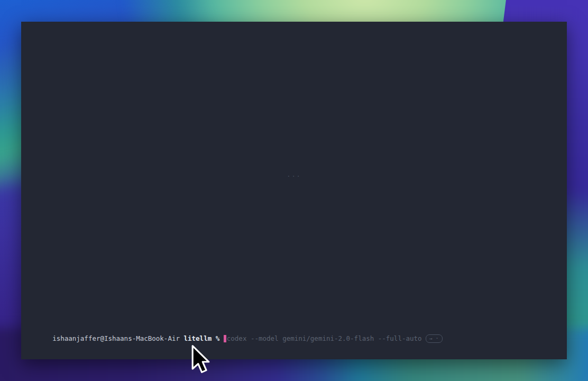 This screenshot has height=381, width=588. I want to click on mouse-pointer-icon, so click(200, 359).